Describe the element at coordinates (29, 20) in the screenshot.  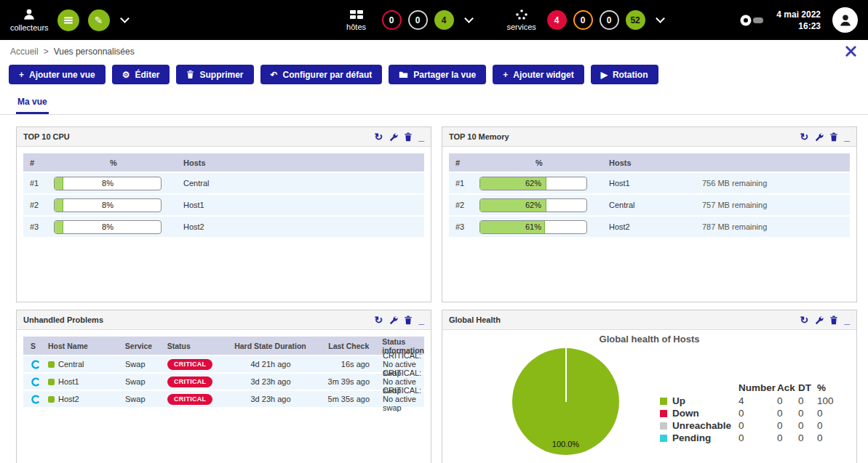
I see `pollers-menu: collecteurs` at that location.